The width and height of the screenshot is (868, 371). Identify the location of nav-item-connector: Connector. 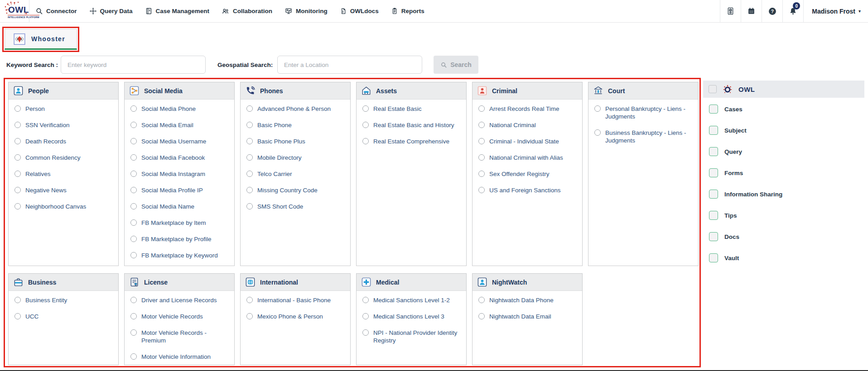
(56, 11).